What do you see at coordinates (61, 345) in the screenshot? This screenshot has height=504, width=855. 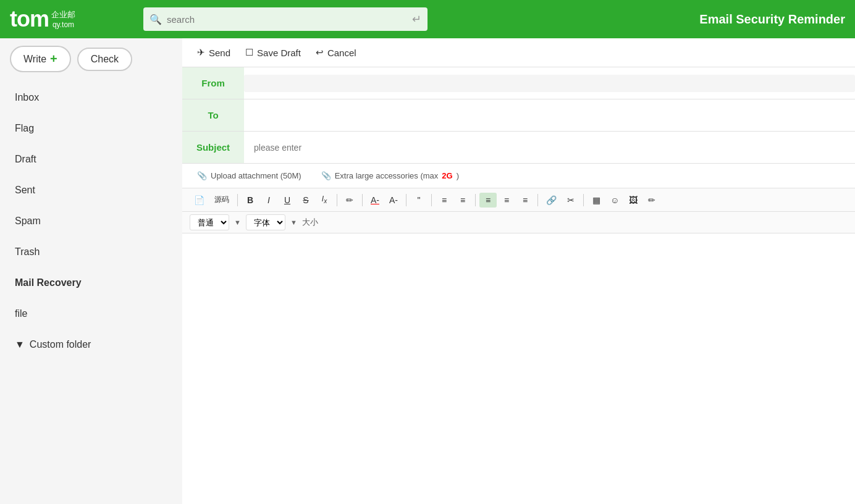 I see `custom-folder-label: Custom folder` at bounding box center [61, 345].